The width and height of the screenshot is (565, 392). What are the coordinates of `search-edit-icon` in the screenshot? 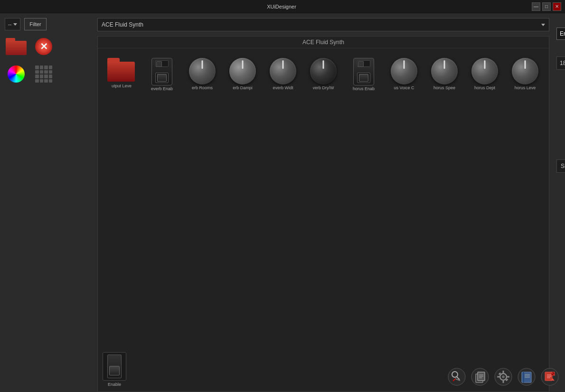 It's located at (457, 377).